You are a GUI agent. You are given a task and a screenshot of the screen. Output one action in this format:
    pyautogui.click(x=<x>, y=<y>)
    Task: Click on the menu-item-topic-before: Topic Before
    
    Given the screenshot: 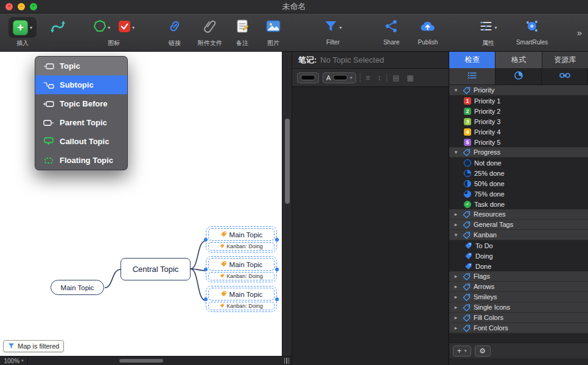 What is the action you would take?
    pyautogui.click(x=82, y=103)
    